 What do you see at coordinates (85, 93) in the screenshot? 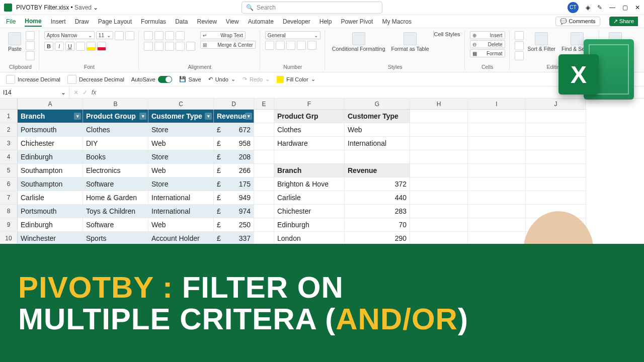
I see `enter-icon: ✓` at bounding box center [85, 93].